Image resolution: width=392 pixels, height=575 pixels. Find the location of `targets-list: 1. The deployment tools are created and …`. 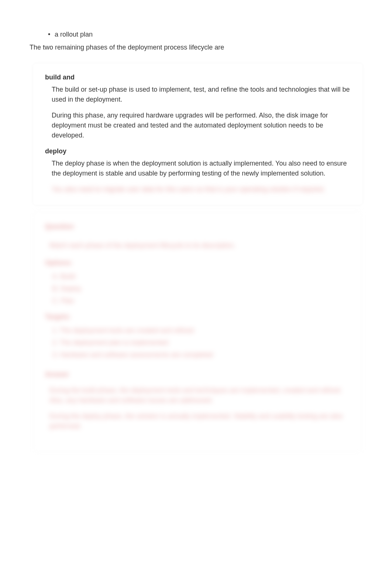

targets-list: 1. The deployment tools are created and … is located at coordinates (198, 343).